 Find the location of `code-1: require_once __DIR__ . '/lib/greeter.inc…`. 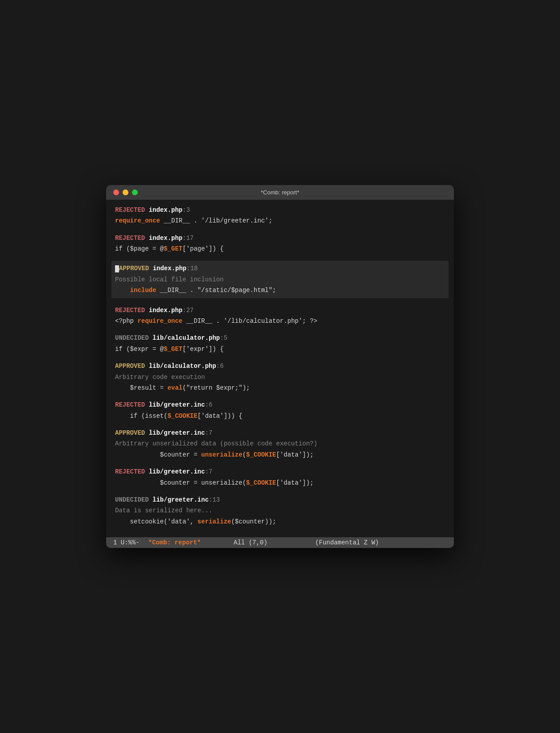

code-1: require_once __DIR__ . '/lib/greeter.inc… is located at coordinates (280, 221).